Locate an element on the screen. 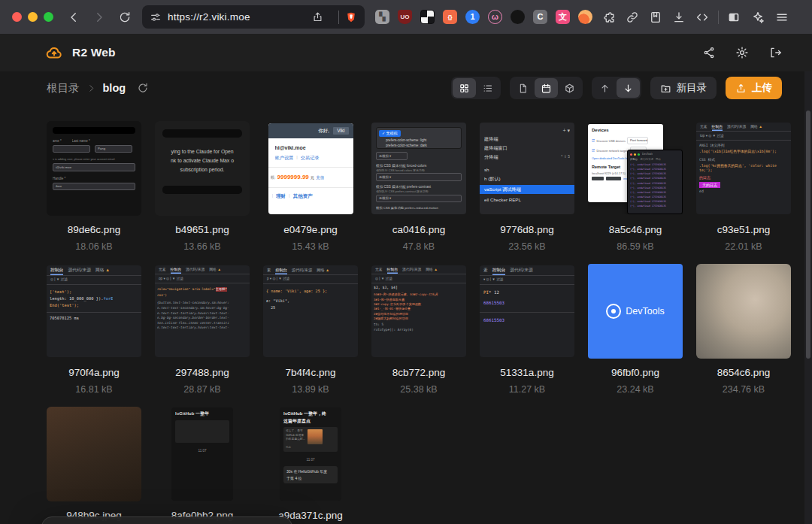  sort-by-date-toggle is located at coordinates (546, 88).